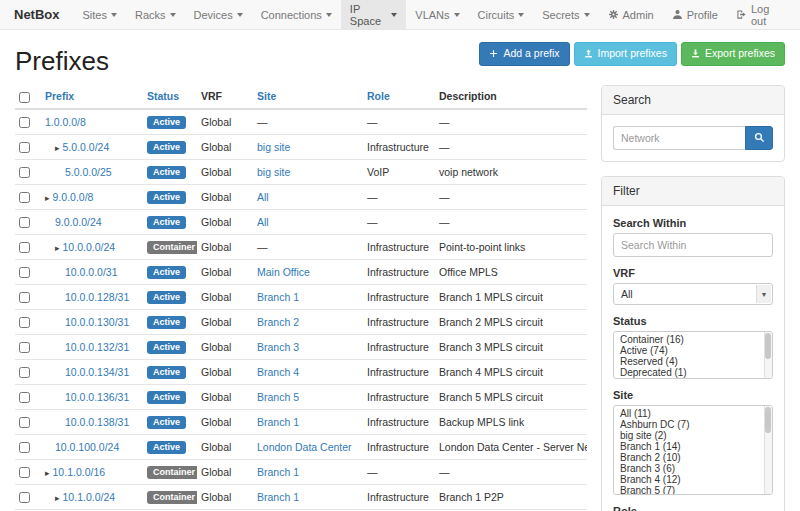  I want to click on prefix-link: 10.0.0.0/31, so click(92, 272).